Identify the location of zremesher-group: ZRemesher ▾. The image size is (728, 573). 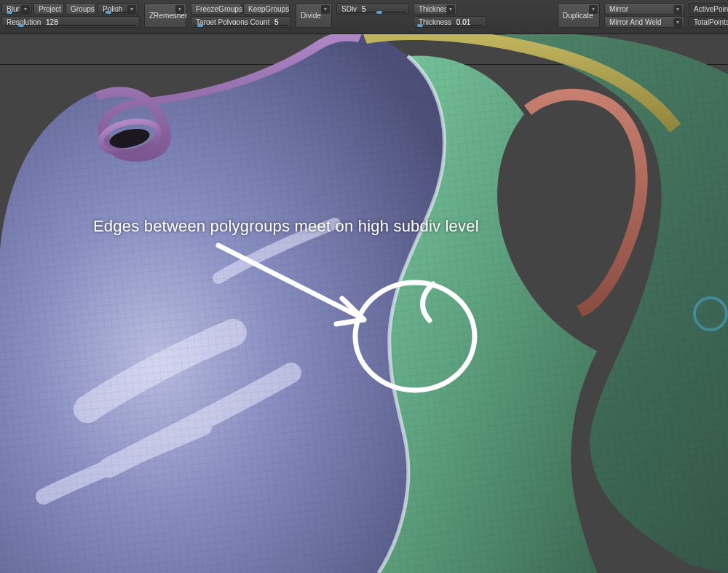
(165, 15).